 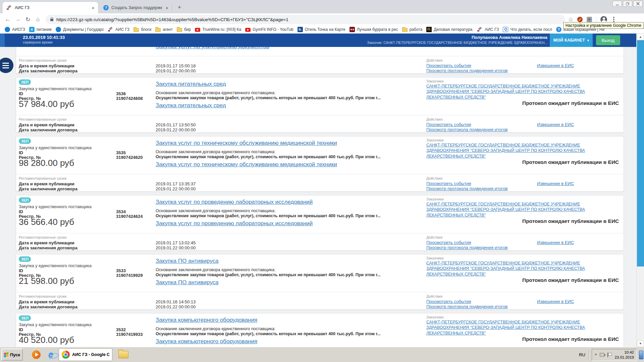 What do you see at coordinates (50, 8) in the screenshot?
I see `tab-ais-gz: АИС ГЗ ×` at bounding box center [50, 8].